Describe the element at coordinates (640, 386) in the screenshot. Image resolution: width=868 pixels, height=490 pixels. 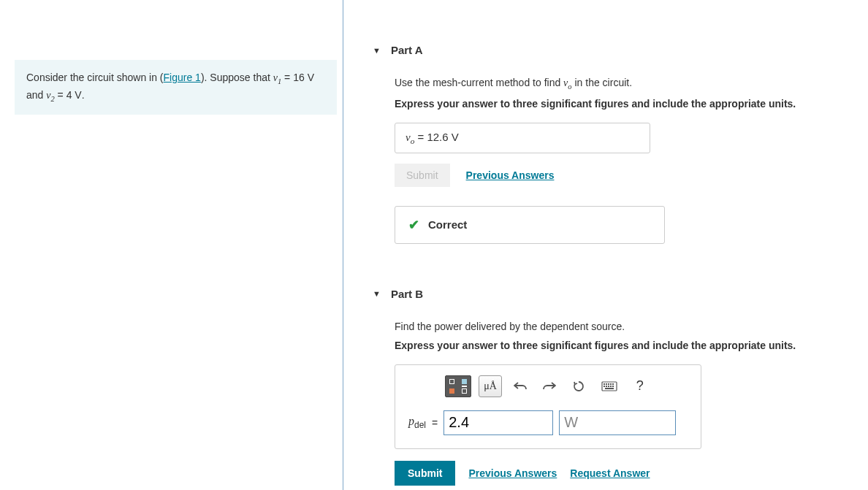
I see `help-icon: ?` at that location.